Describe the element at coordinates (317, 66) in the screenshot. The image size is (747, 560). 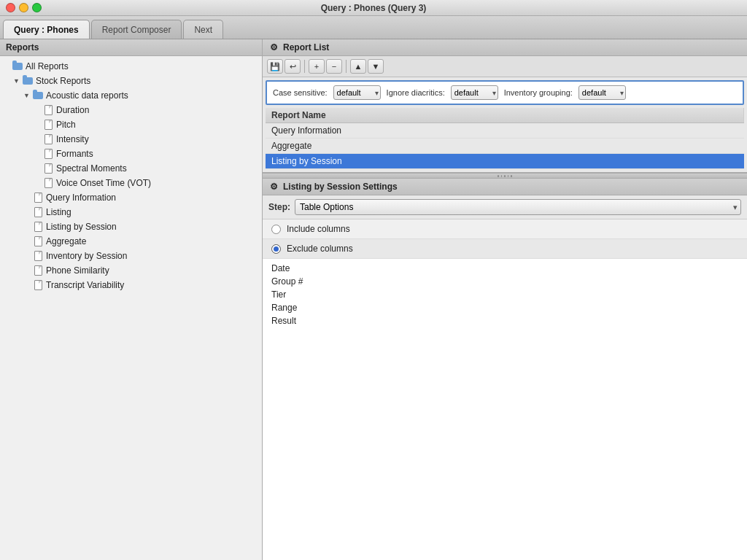
I see `add-report-button: +` at that location.